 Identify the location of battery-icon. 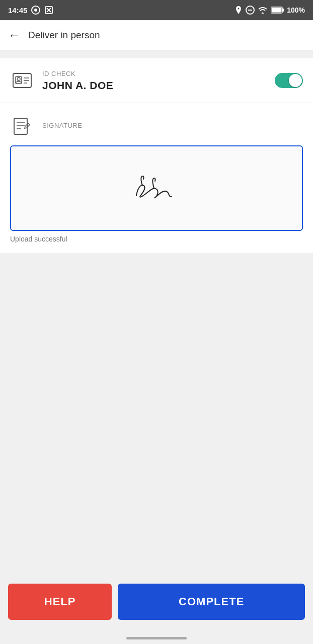
(277, 10).